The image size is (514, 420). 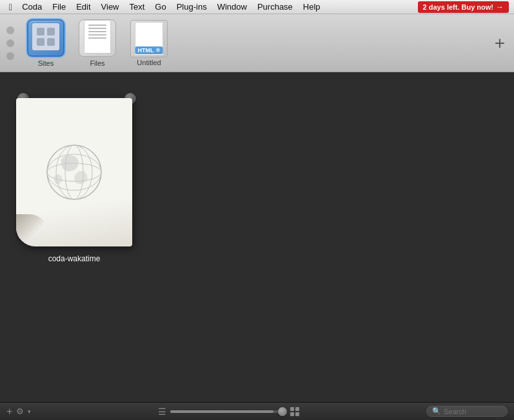 I want to click on html-badge-text: HTML, so click(x=146, y=50).